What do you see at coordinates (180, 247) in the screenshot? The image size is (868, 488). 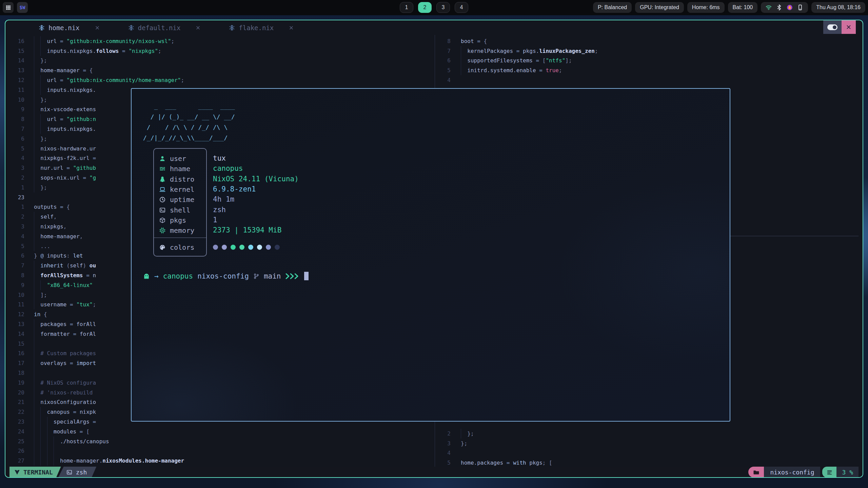 I see `fetch-colors-row: colors` at bounding box center [180, 247].